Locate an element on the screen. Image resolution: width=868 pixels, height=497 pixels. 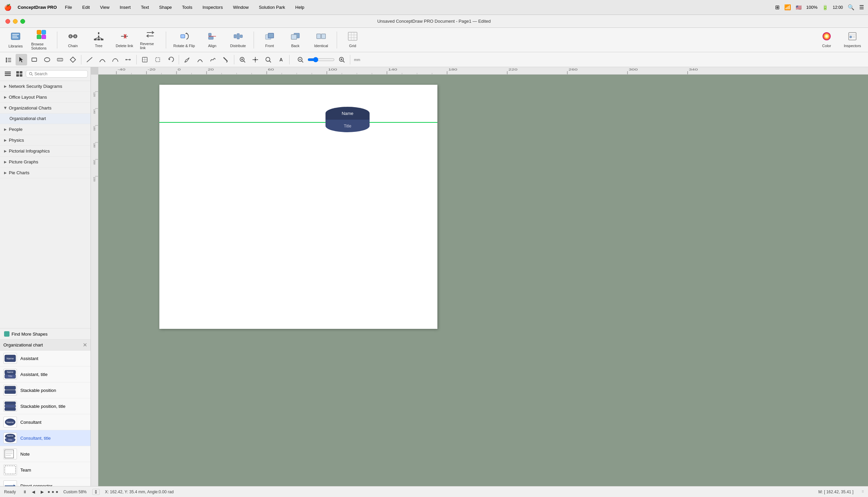
delete-link-button: Delete link is located at coordinates (124, 40).